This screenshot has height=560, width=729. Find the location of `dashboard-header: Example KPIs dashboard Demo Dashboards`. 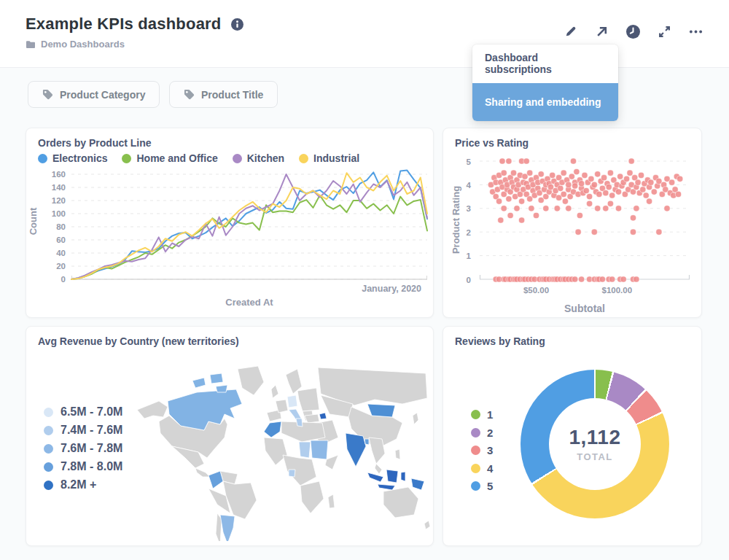

dashboard-header: Example KPIs dashboard Demo Dashboards is located at coordinates (364, 34).